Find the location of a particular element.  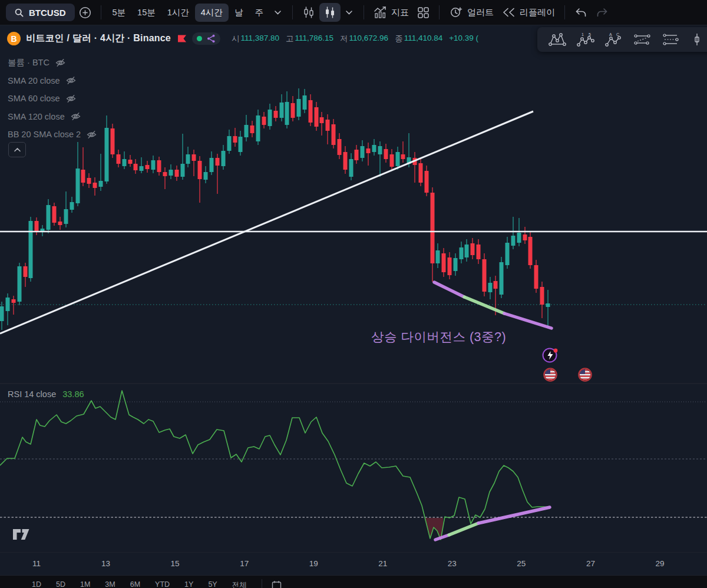

candles-icon is located at coordinates (330, 12).